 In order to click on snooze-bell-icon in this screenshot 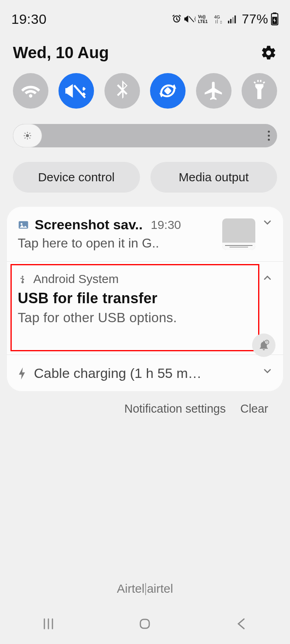, I will do `click(264, 345)`.